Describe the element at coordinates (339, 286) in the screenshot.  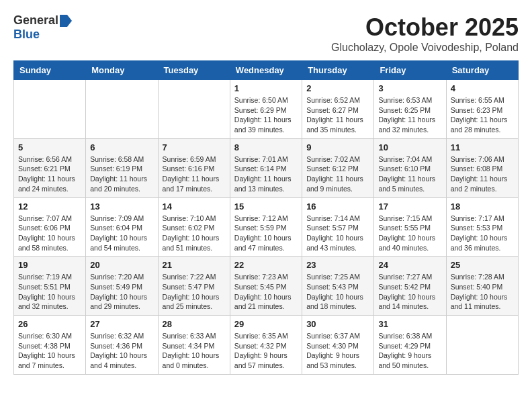
I see `calendar-cell: 23Sunrise: 7:25 AM Sunset: 5:43 PM Dayli…` at that location.